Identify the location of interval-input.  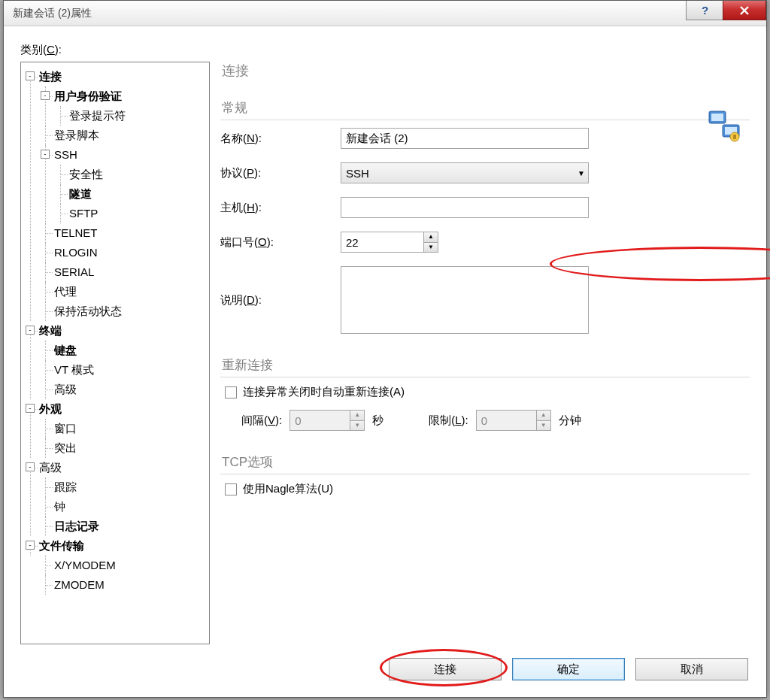
(320, 420).